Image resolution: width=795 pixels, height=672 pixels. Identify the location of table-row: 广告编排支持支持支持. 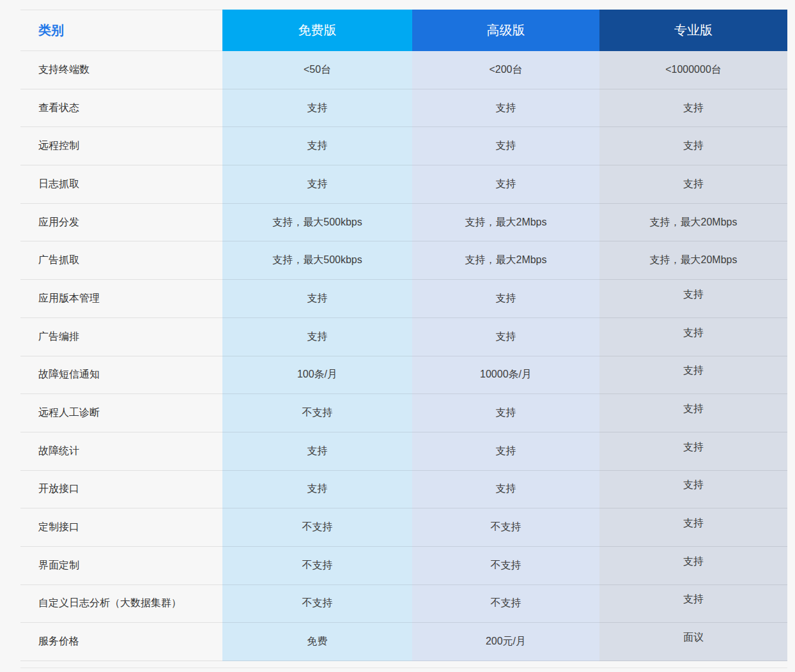
(404, 337).